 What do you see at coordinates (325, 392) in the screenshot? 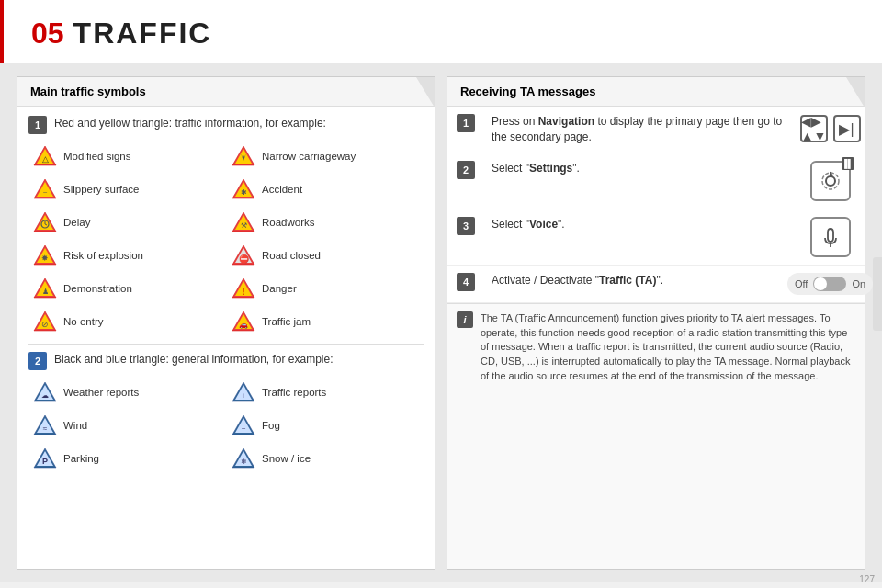
I see `symbol-traffic-reports: i Traffic reports` at bounding box center [325, 392].